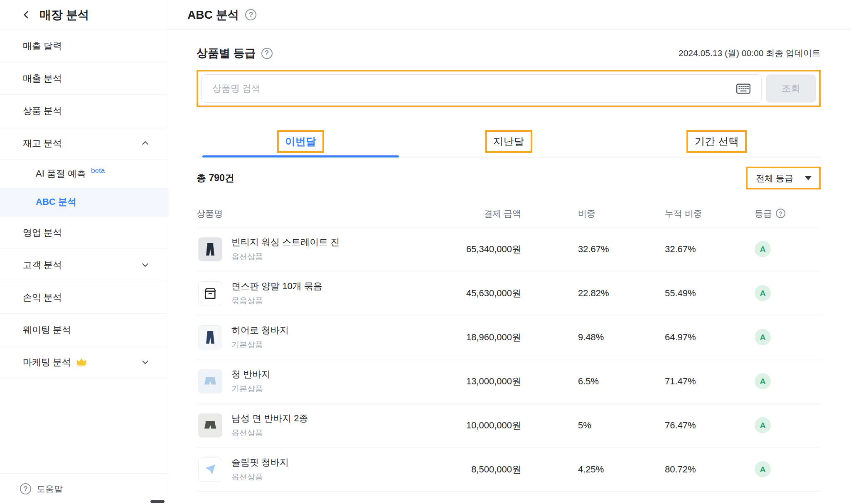 The width and height of the screenshot is (851, 504). I want to click on product-cell: 히어로 청바지 기본상품, so click(325, 337).